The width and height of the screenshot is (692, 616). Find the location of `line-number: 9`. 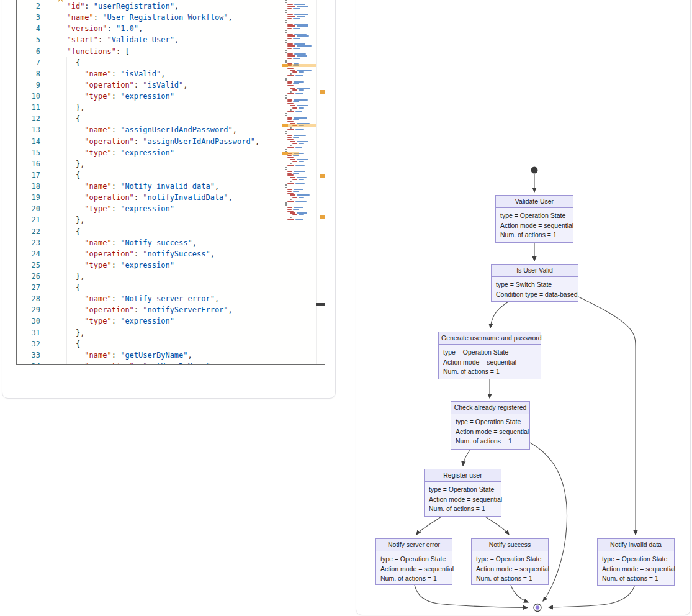

line-number: 9 is located at coordinates (29, 85).